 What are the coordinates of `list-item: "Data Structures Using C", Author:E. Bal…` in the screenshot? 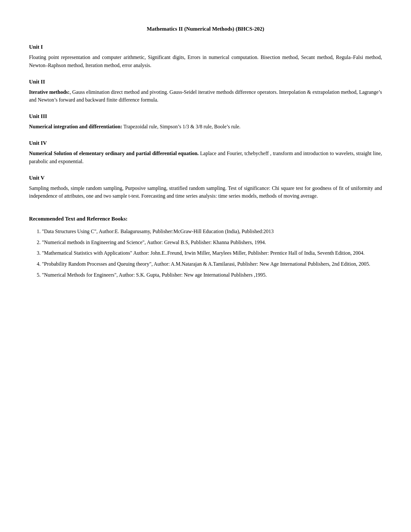 It's located at (212, 232).